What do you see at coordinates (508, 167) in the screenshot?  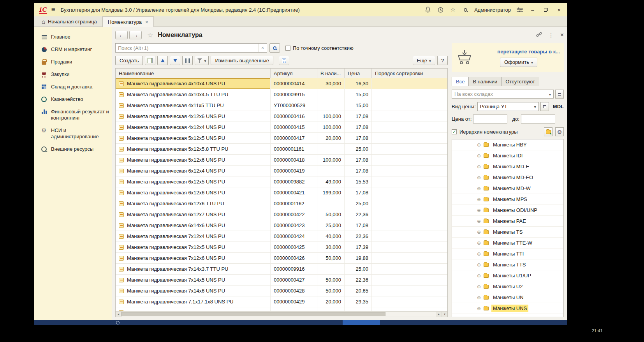 I see `tree-item: Манжеты MD-E` at bounding box center [508, 167].